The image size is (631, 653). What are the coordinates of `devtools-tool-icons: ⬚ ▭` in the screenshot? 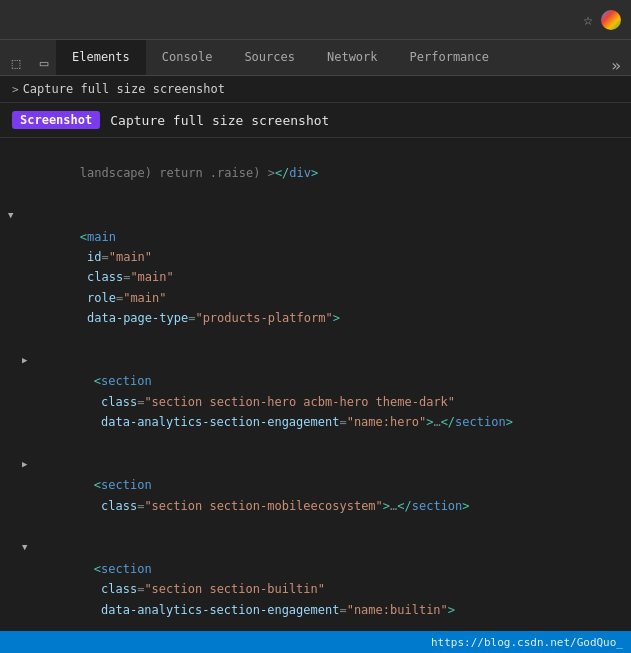 It's located at (30, 63).